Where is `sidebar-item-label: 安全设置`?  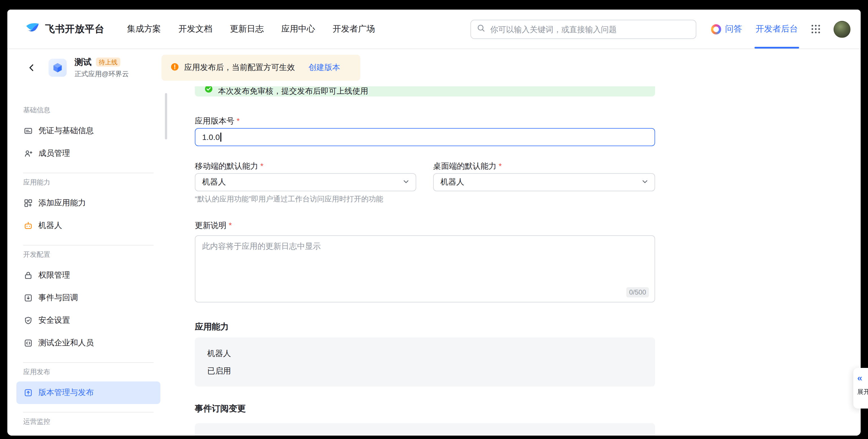 sidebar-item-label: 安全设置 is located at coordinates (54, 320).